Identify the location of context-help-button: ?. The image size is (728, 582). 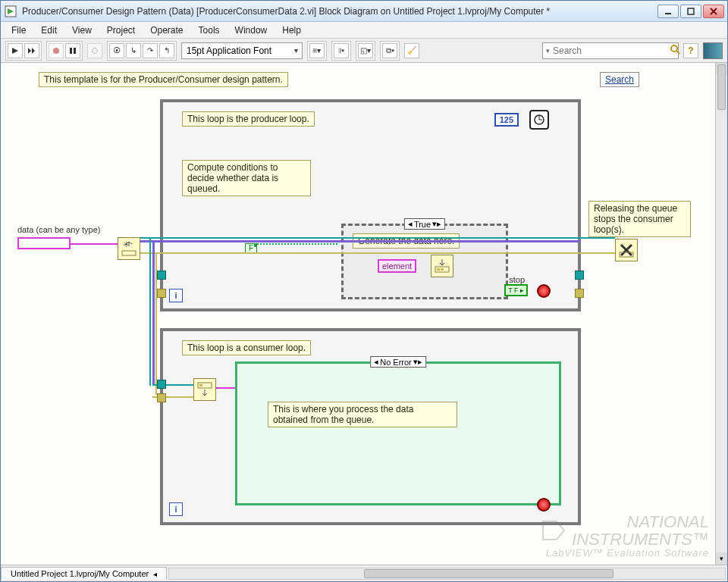
(691, 51).